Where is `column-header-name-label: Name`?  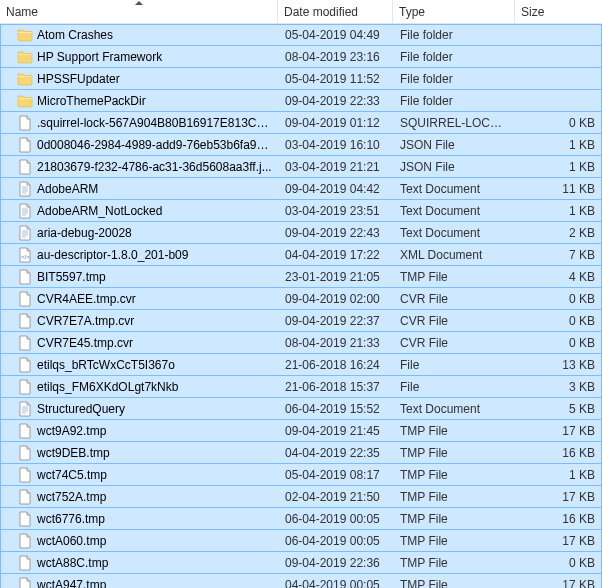
column-header-name-label: Name is located at coordinates (22, 12).